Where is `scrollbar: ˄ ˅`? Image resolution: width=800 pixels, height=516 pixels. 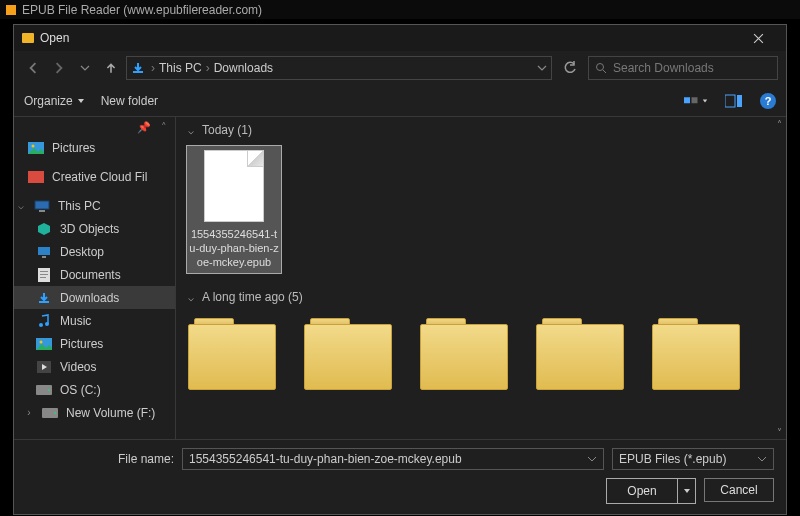 scrollbar: ˄ ˅ is located at coordinates (779, 278).